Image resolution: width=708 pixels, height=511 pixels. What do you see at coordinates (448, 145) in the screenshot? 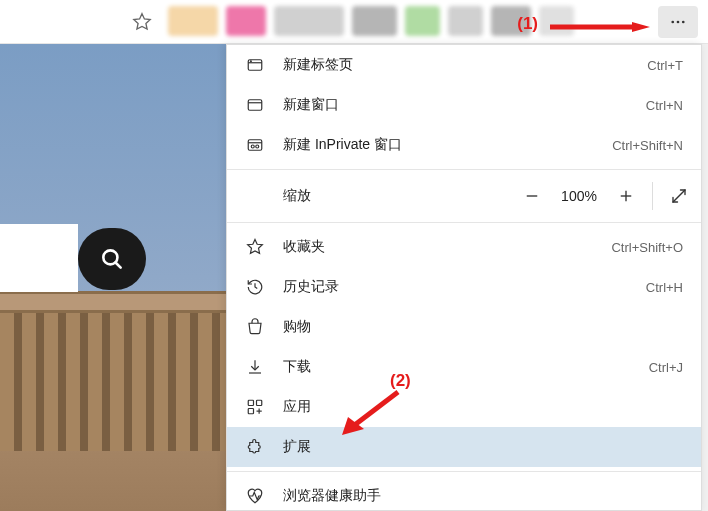
I see `menu-label: 新建 InPrivate 窗口` at bounding box center [448, 145].